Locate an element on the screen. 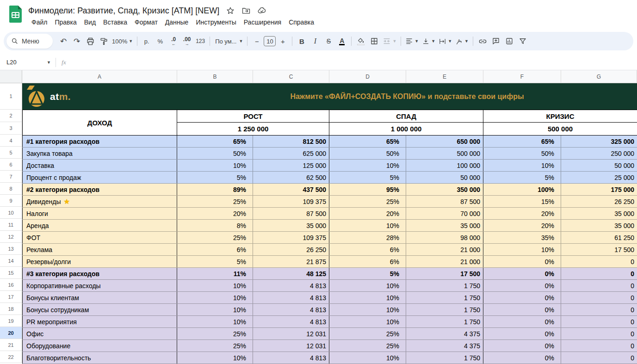 This screenshot has width=637, height=364. cell-C22: 4 813 is located at coordinates (291, 358).